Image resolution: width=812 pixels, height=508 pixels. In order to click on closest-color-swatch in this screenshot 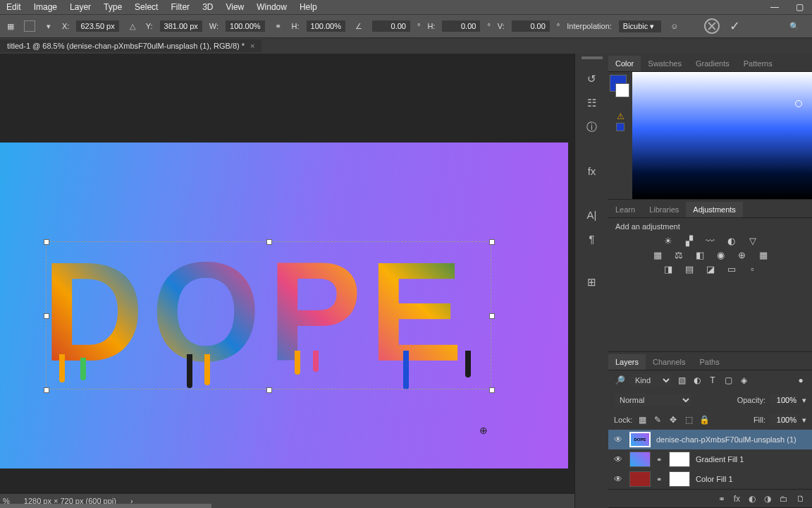, I will do `click(620, 127)`.